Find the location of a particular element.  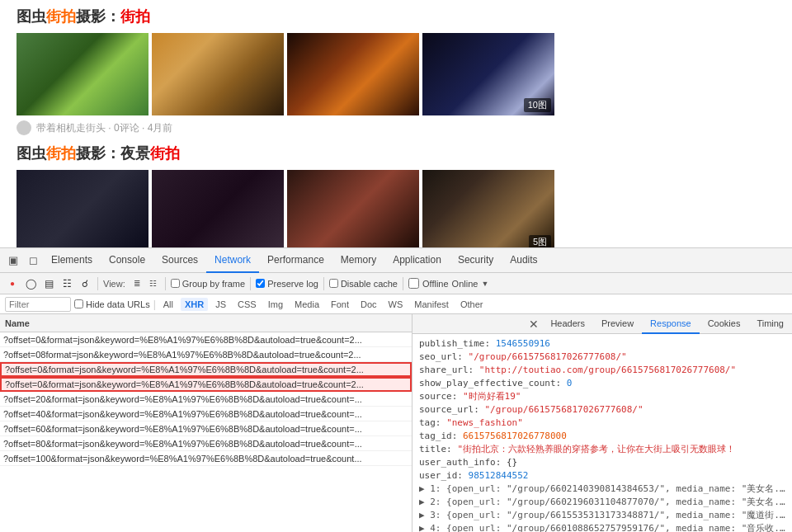

request-row-7: ?offset=80&format=json&keyword=%E8%A1%97… is located at coordinates (206, 444).